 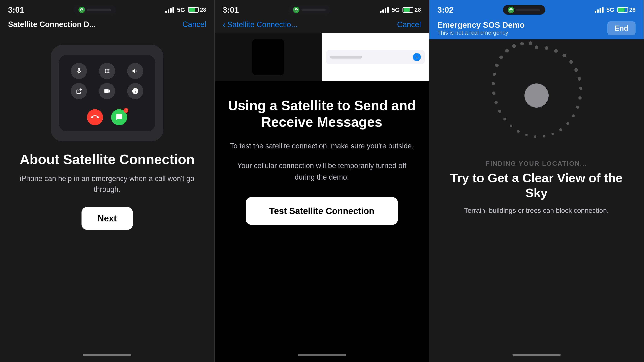 What do you see at coordinates (107, 9) in the screenshot?
I see `status-bar-1: 3:01 5G 28` at bounding box center [107, 9].